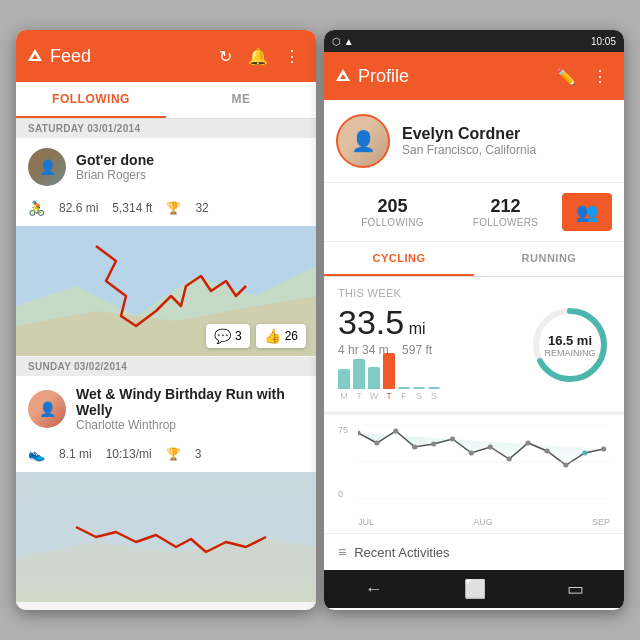  Describe the element at coordinates (392, 222) in the screenshot. I see `following-label: FOLLOWING` at that location.